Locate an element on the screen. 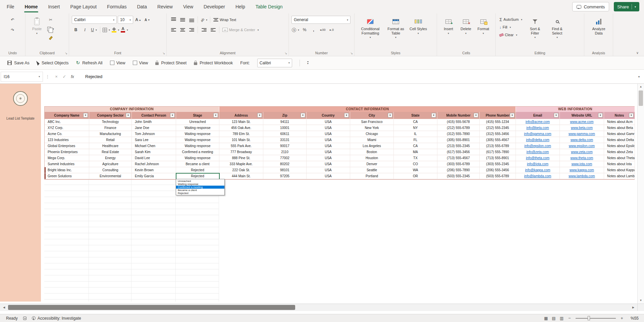  cell: (503) 555-2345 is located at coordinates (459, 176).